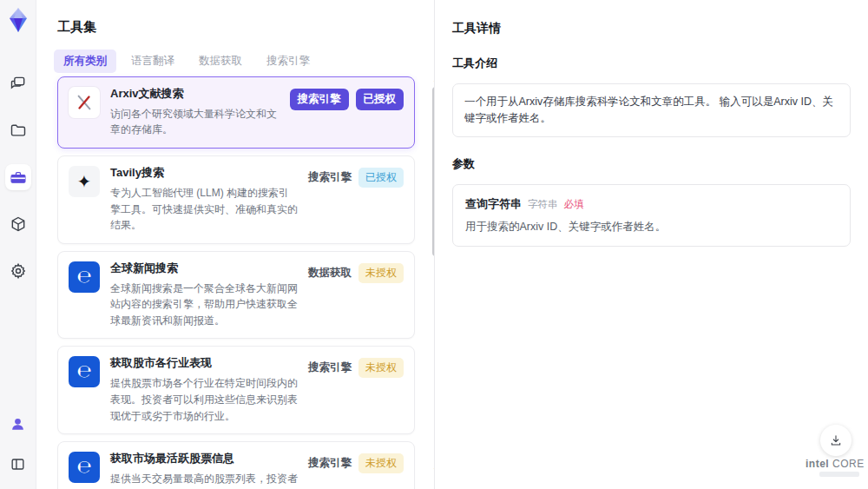 Image resolution: width=868 pixels, height=489 pixels. I want to click on tool-card-most-active-stocks: ℮ 获取市场最活跃股票信息 提供当天交易量最高的股票列表，投资者可以利用这些信息…, so click(236, 466).